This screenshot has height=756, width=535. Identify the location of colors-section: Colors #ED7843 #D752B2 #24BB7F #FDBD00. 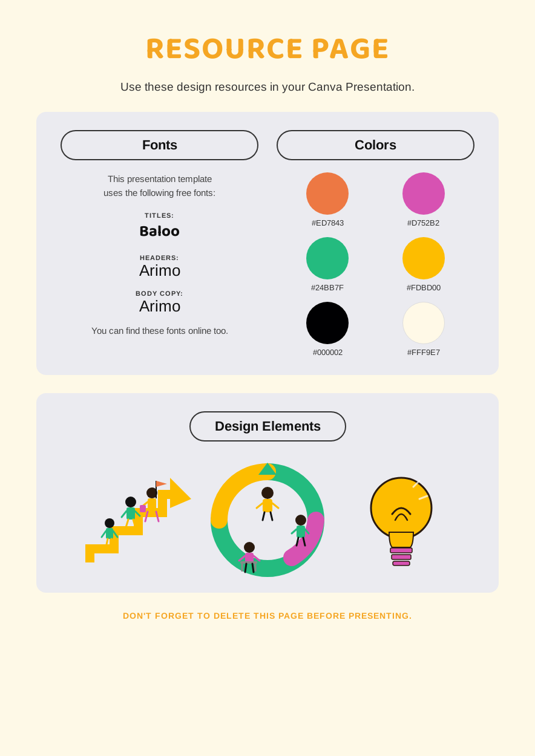
(375, 243).